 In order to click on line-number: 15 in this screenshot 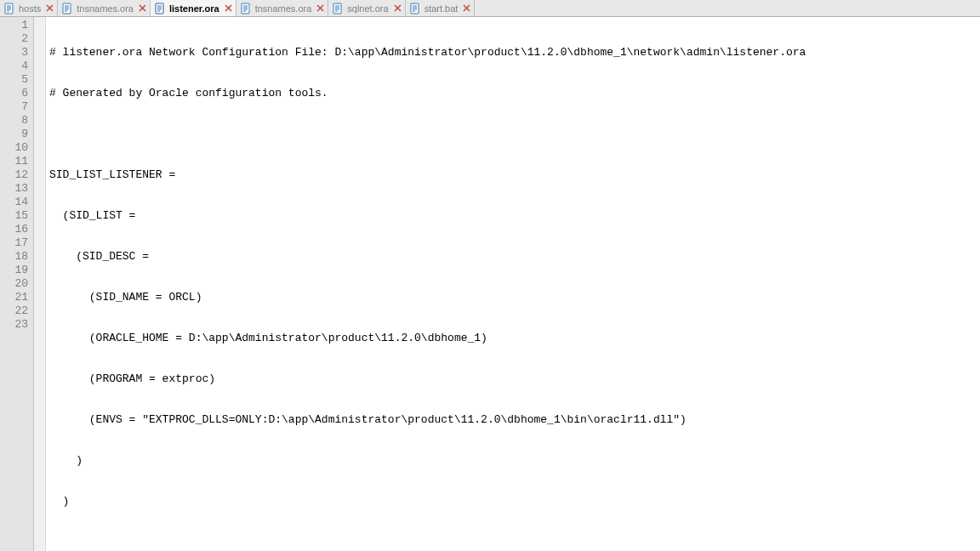, I will do `click(19, 216)`.